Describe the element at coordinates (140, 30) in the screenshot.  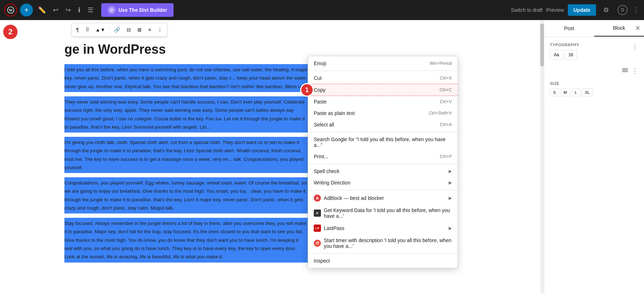
I see `justify-button: ⊠` at that location.